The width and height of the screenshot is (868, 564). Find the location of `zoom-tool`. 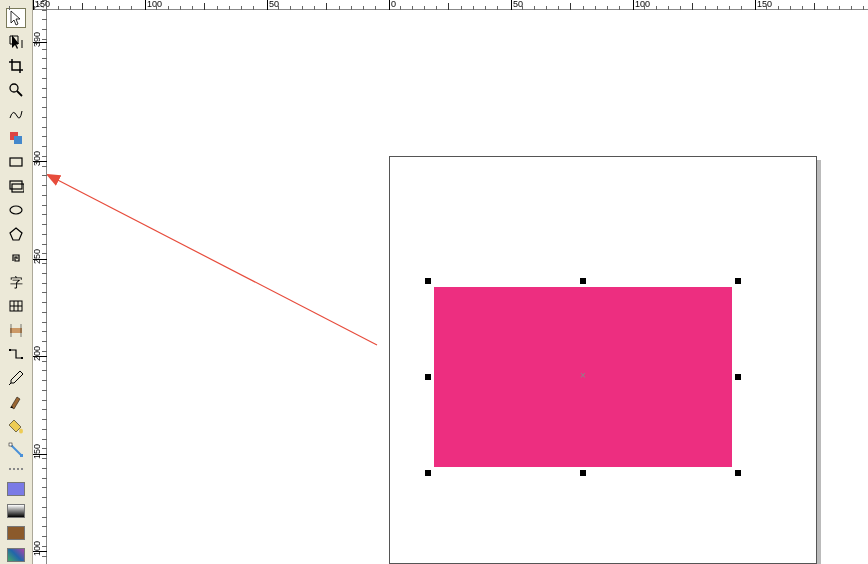

zoom-tool is located at coordinates (16, 90).